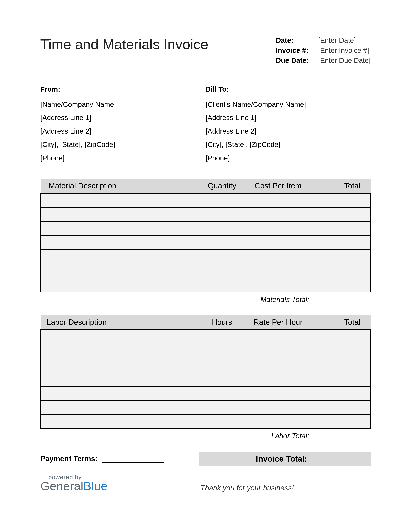  What do you see at coordinates (345, 60) in the screenshot?
I see `due-date-field: [Enter Due Date]` at bounding box center [345, 60].